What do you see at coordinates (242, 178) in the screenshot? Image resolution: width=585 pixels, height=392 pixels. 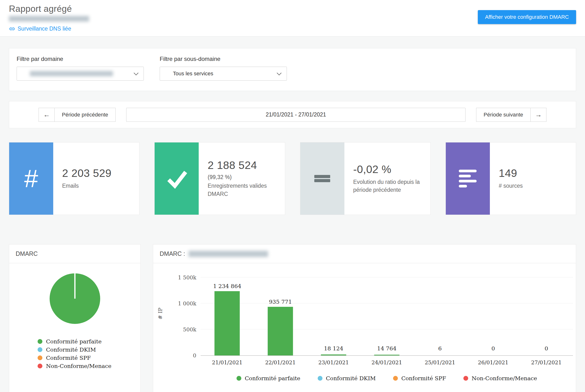 I see `stat-body: 2 188 524 (99,32 %) Enregistrements vali…` at bounding box center [242, 178].